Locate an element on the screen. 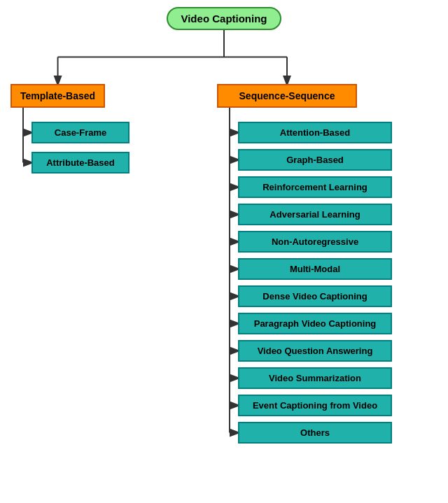 The image size is (448, 503). multi-modal-node: Multi-Modal is located at coordinates (315, 269).